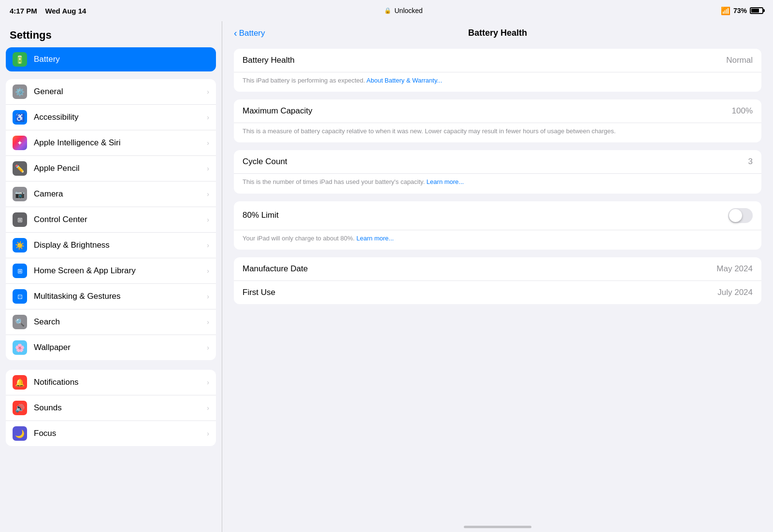 The height and width of the screenshot is (532, 773). I want to click on status-center: 🔒 Unlocked, so click(403, 11).